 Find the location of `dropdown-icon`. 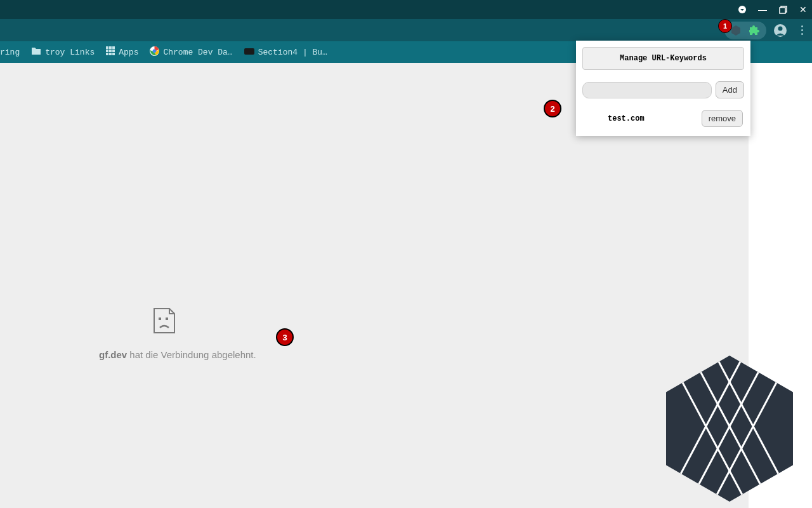

dropdown-icon is located at coordinates (742, 10).